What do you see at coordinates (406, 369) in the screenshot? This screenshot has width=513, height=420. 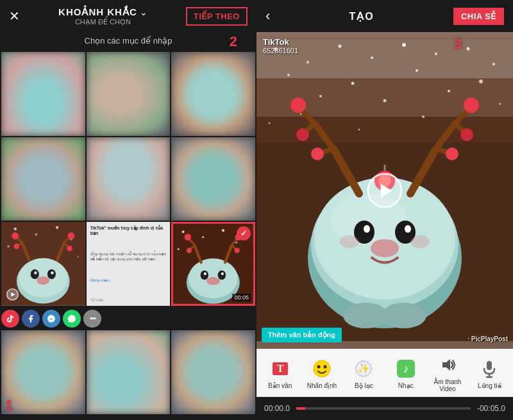 I see `music-icon: ♪` at bounding box center [406, 369].